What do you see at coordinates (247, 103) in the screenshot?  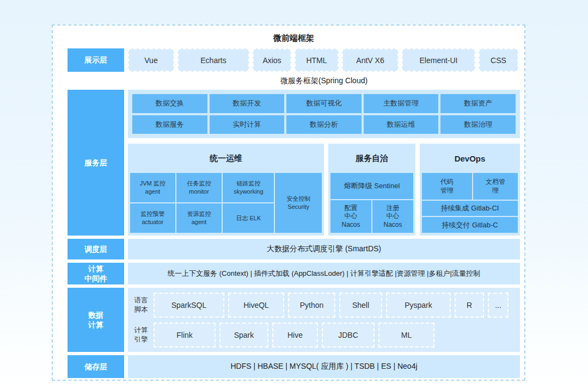 I see `capability-cell: 数据开发` at bounding box center [247, 103].